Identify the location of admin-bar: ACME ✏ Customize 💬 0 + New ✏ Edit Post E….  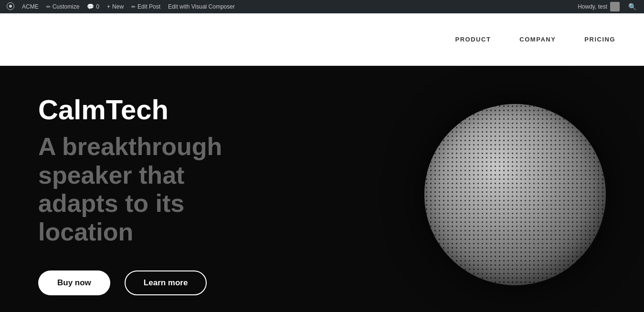
(322, 7).